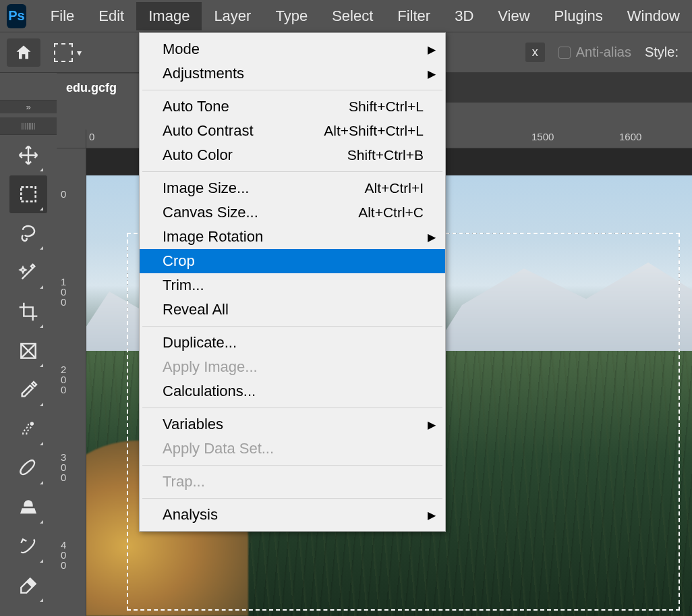 The image size is (692, 616). What do you see at coordinates (71, 139) in the screenshot?
I see `ruler-corner` at bounding box center [71, 139].